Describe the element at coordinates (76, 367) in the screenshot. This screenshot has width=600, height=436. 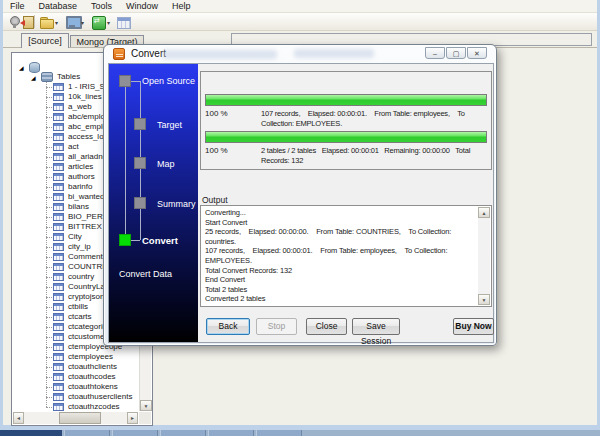
I see `tree-item: ctoauthclients` at that location.